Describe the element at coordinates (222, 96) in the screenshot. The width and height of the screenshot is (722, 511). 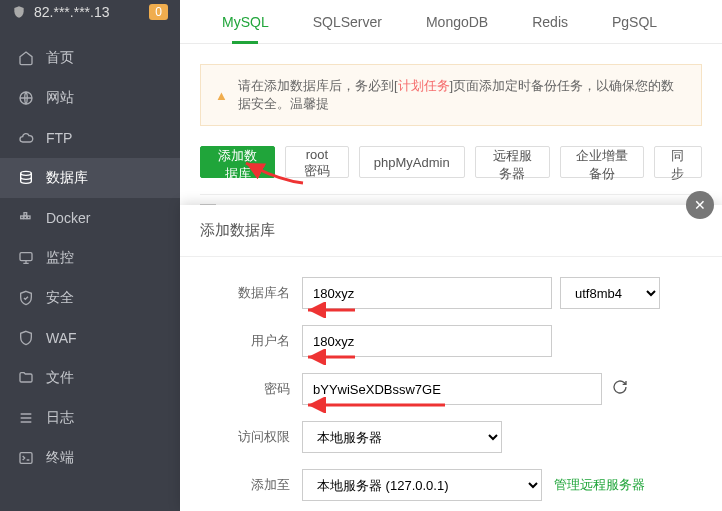
I see `warning-icon: ▲` at that location.